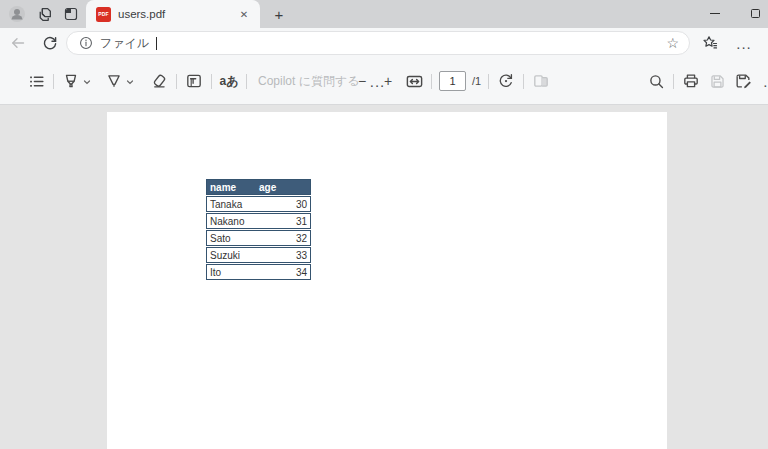  I want to click on pdf-toolbar-right-group: ..., so click(707, 81).